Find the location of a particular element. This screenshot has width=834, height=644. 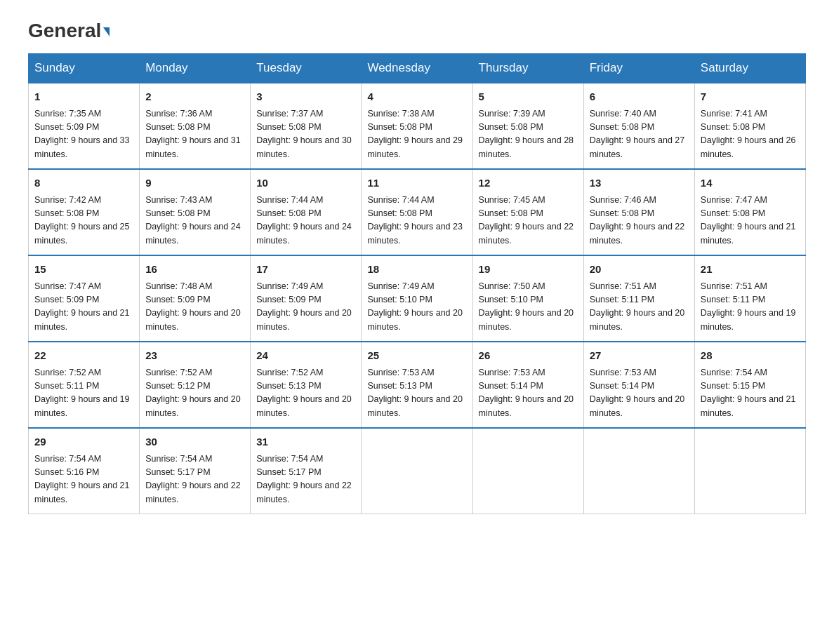

calendar-cell: 29Sunrise: 7:54 AMSunset: 5:16 PMDayligh… is located at coordinates (84, 471).